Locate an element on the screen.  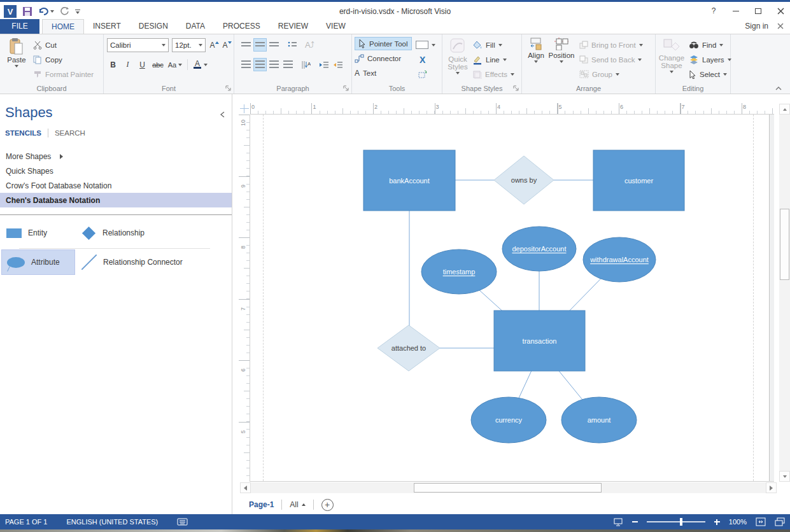
paragraph-dialog-launcher-icon is located at coordinates (346, 88).